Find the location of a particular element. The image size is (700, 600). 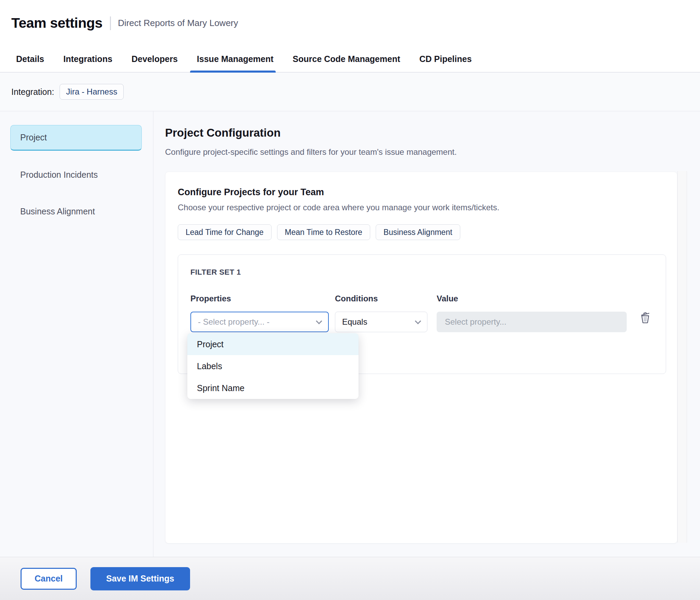

tab-developers: Developers is located at coordinates (155, 59).